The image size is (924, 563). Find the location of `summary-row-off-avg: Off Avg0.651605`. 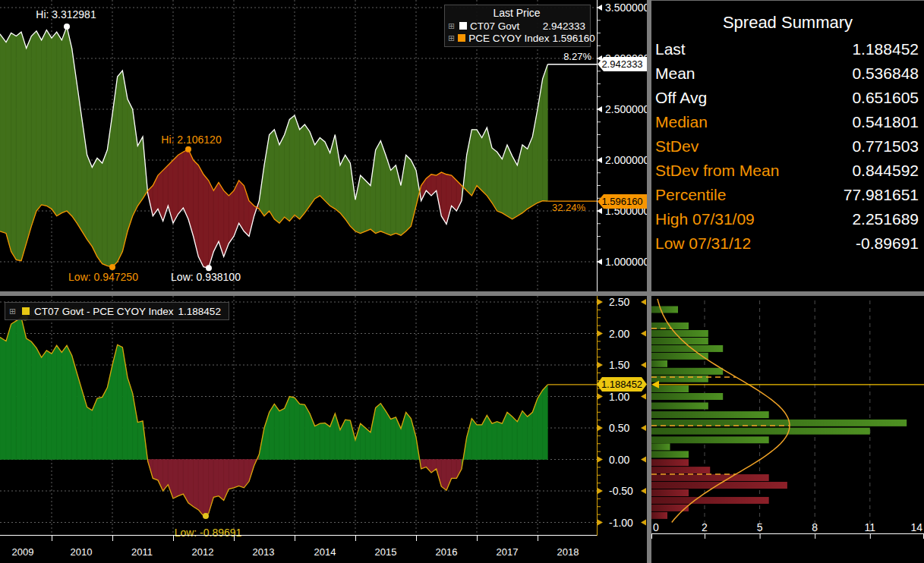

summary-row-off-avg: Off Avg0.651605 is located at coordinates (788, 98).